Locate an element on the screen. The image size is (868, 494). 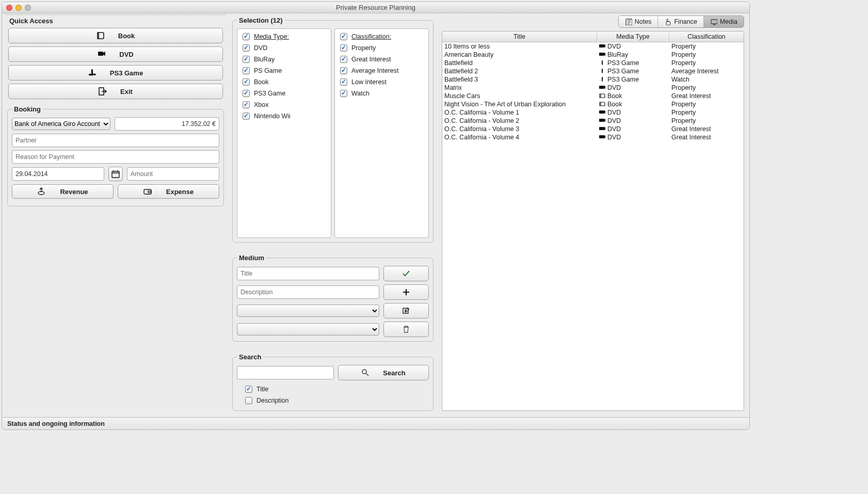
classification-item: Average Interest is located at coordinates (382, 71).